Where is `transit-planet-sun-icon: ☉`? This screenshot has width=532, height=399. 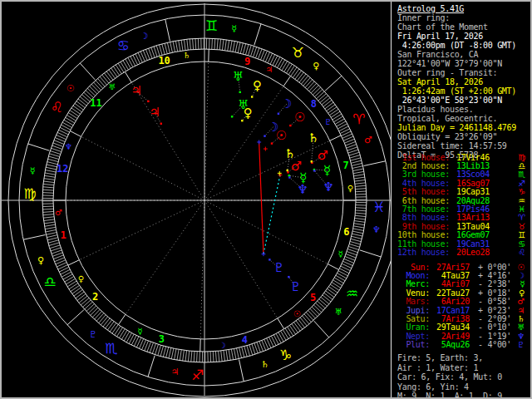 transit-planet-sun-icon: ☉ is located at coordinates (299, 117).